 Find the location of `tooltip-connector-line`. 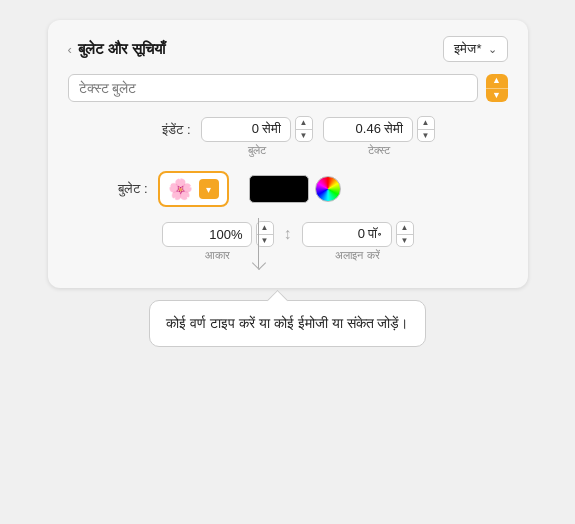

tooltip-connector-line is located at coordinates (258, 243).